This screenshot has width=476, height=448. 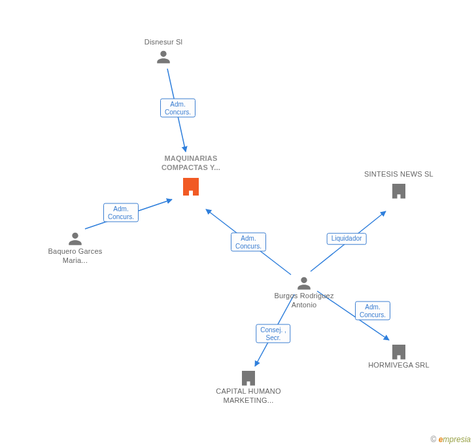 What do you see at coordinates (248, 242) in the screenshot?
I see `edge-label-burgos-maquinarias: Adm. Concurs.` at bounding box center [248, 242].